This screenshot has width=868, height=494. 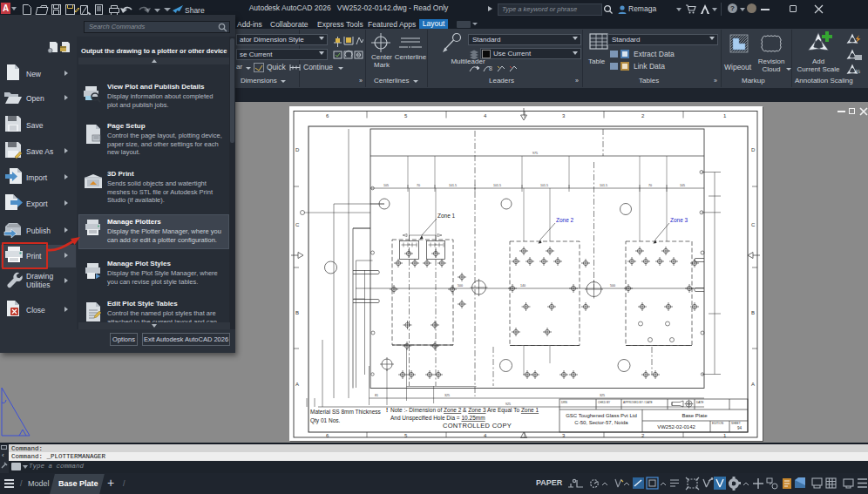 I want to click on svg-text: Share, so click(x=195, y=10).